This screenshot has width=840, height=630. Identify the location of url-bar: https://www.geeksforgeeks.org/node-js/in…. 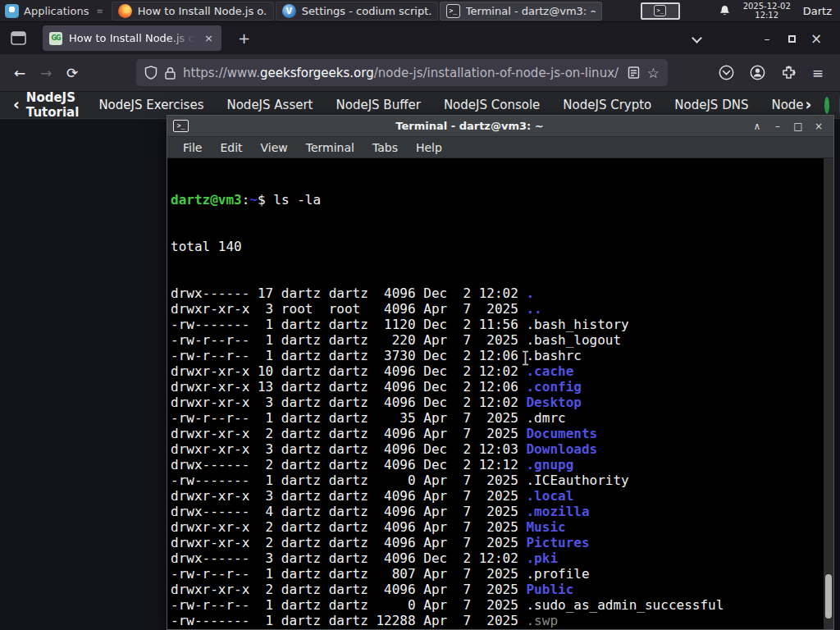
(402, 72).